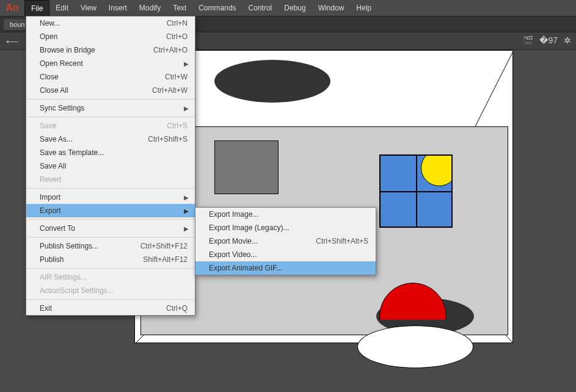 The image size is (576, 392). I want to click on menu-item-label: Close, so click(49, 77).